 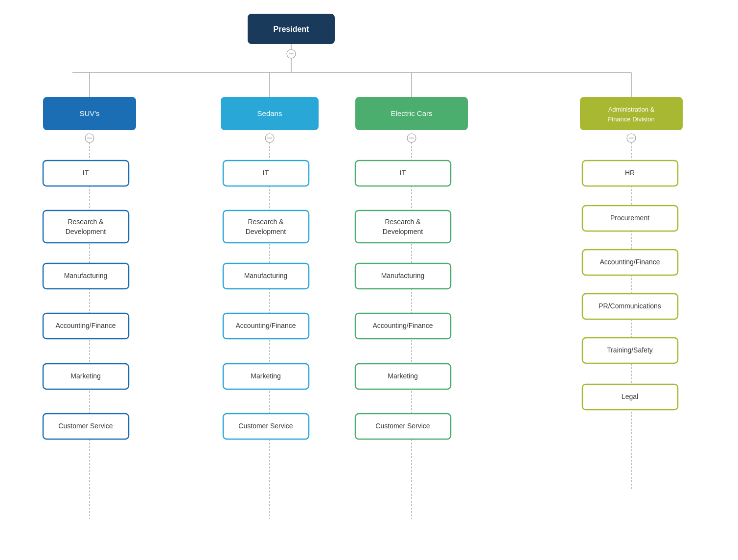 What do you see at coordinates (412, 114) in the screenshot?
I see `electric-node: Electric Cars` at bounding box center [412, 114].